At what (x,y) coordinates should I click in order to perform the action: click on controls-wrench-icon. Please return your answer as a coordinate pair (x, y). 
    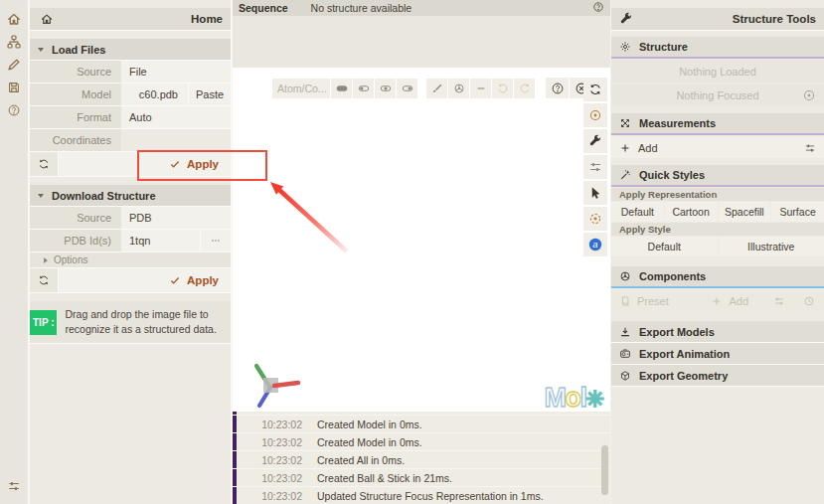
    Looking at the image, I should click on (595, 141).